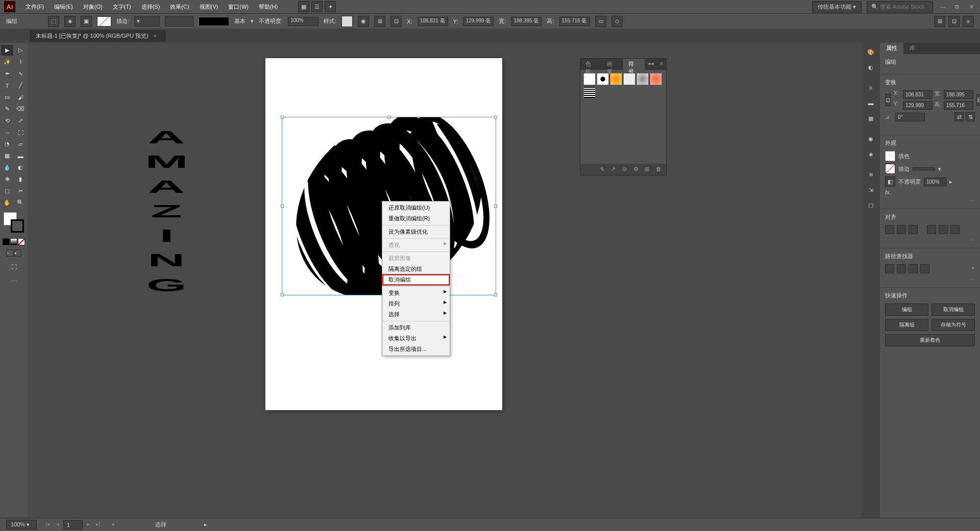 The image size is (980, 531). I want to click on opacity-icon: ◧, so click(890, 182).